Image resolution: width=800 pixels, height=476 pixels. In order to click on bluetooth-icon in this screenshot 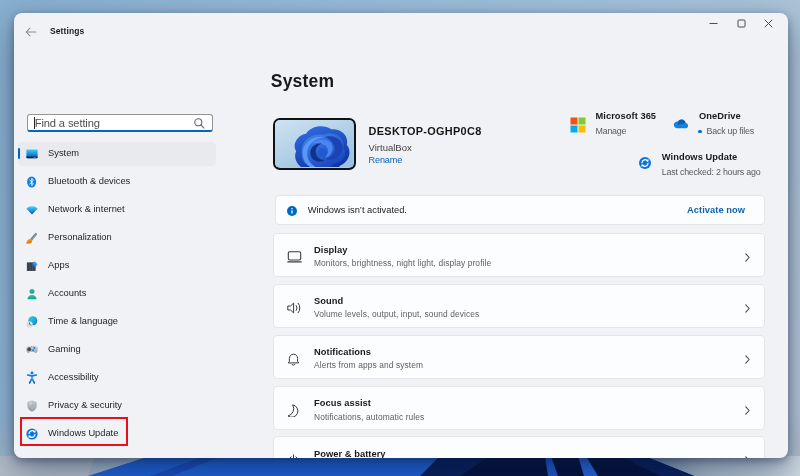, I will do `click(32, 182)`.